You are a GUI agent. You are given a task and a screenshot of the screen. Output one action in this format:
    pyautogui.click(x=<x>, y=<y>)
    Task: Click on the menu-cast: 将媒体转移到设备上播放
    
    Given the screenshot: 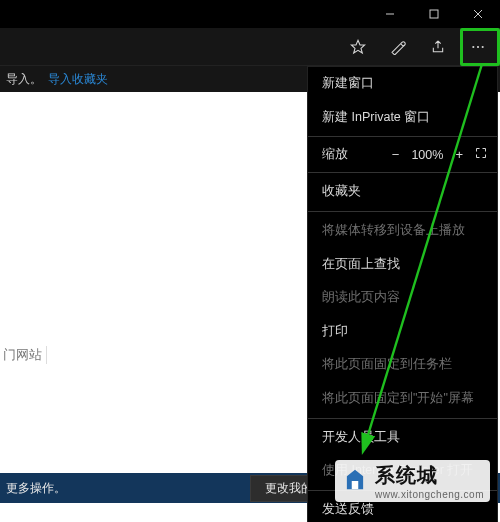 What is the action you would take?
    pyautogui.click(x=402, y=231)
    